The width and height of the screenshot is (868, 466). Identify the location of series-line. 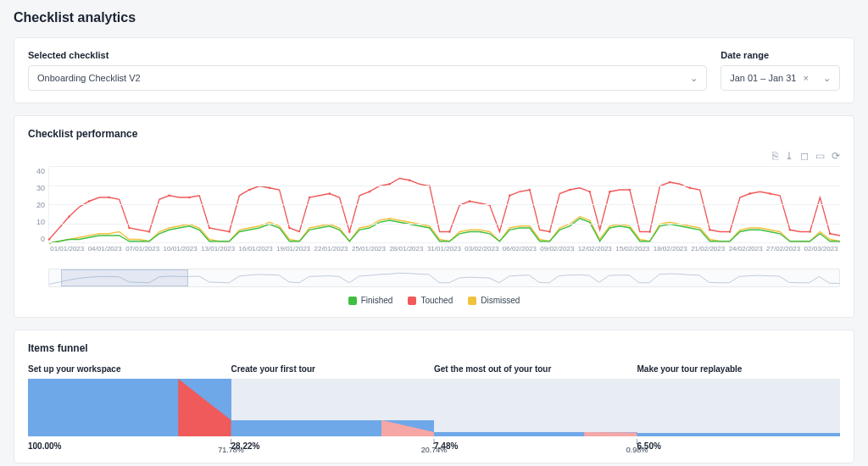
(444, 230).